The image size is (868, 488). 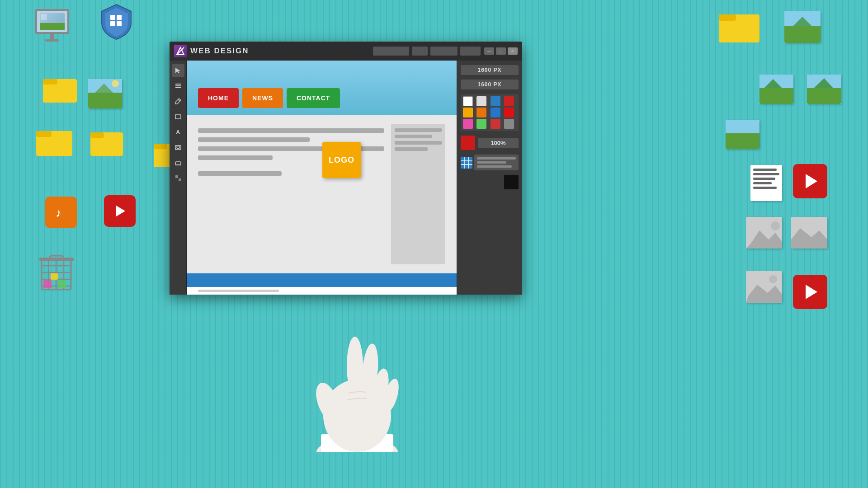 I want to click on swatch-lightgray, so click(x=481, y=101).